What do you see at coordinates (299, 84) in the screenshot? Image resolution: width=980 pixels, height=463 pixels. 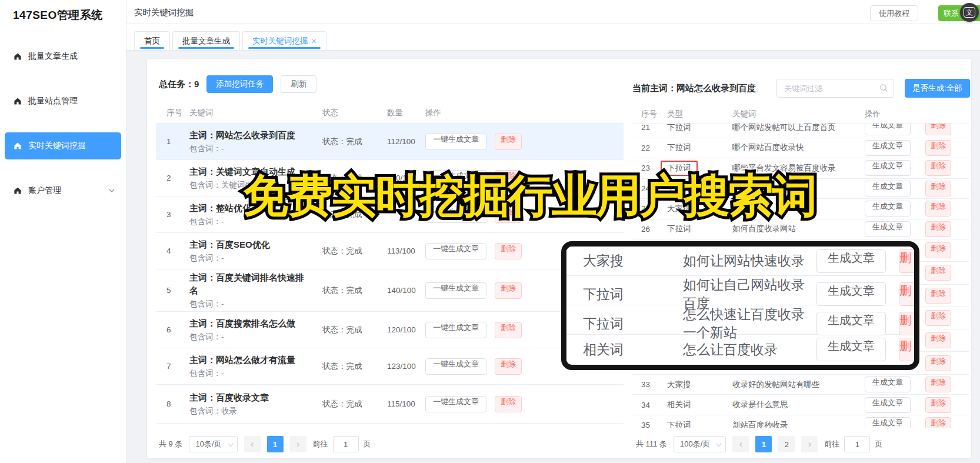 I see `refresh-button: 刷新` at bounding box center [299, 84].